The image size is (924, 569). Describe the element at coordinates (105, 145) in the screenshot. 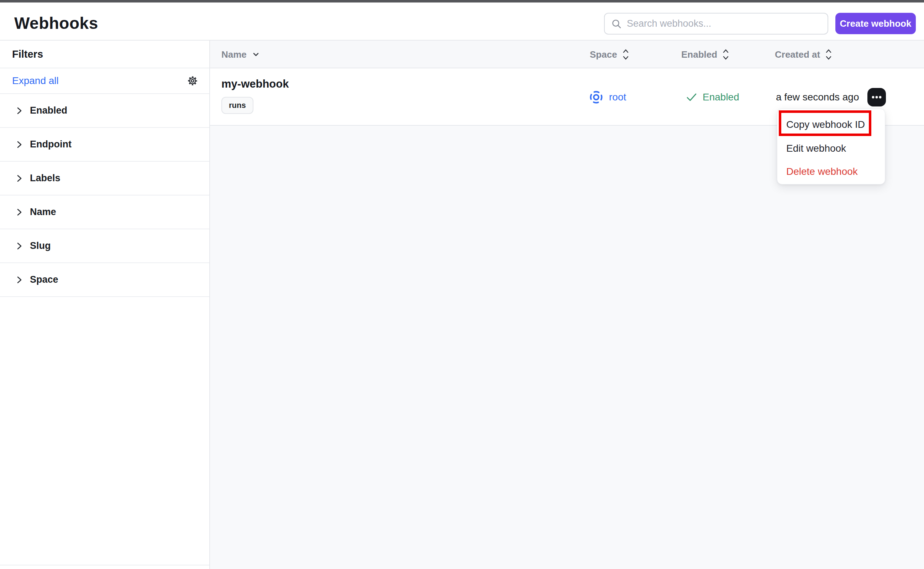

I see `filter-section-endpoint: Endpoint` at that location.